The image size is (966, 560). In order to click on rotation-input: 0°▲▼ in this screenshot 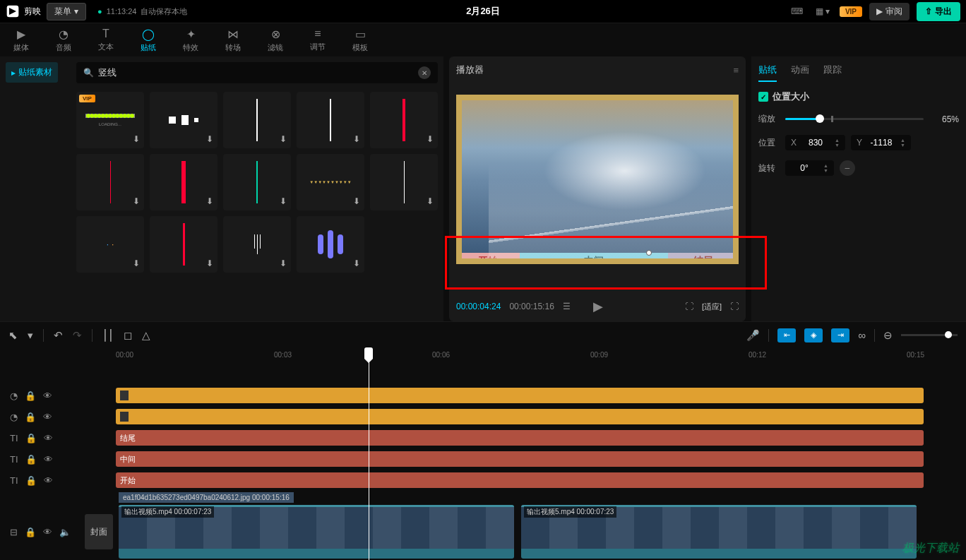, I will do `click(809, 168)`.